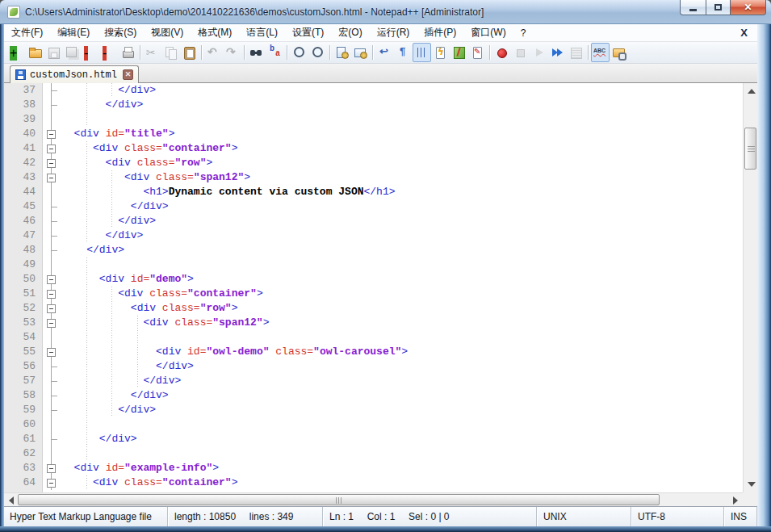 Image resolution: width=771 pixels, height=532 pixels. Describe the element at coordinates (400, 337) in the screenshot. I see `code-cell` at that location.